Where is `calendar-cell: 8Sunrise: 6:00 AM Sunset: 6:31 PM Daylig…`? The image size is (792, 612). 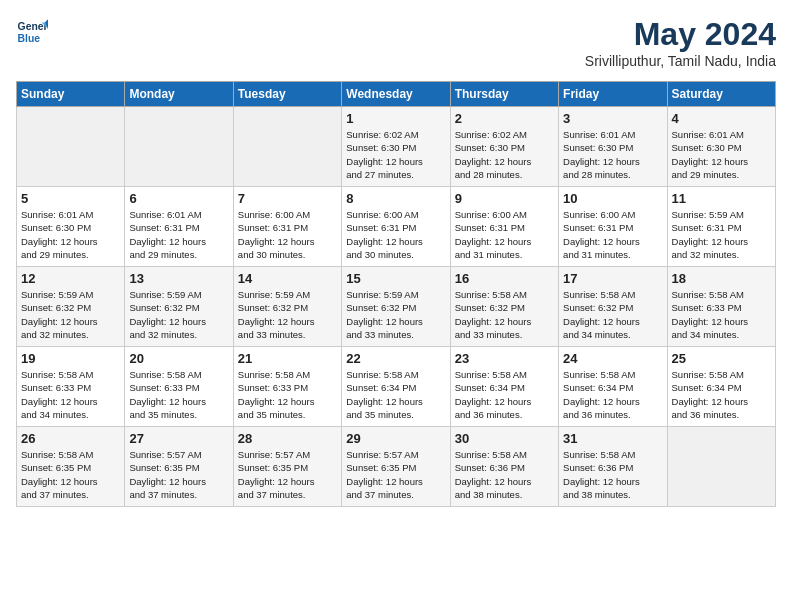
calendar-cell: 8Sunrise: 6:00 AM Sunset: 6:31 PM Daylig… is located at coordinates (396, 227).